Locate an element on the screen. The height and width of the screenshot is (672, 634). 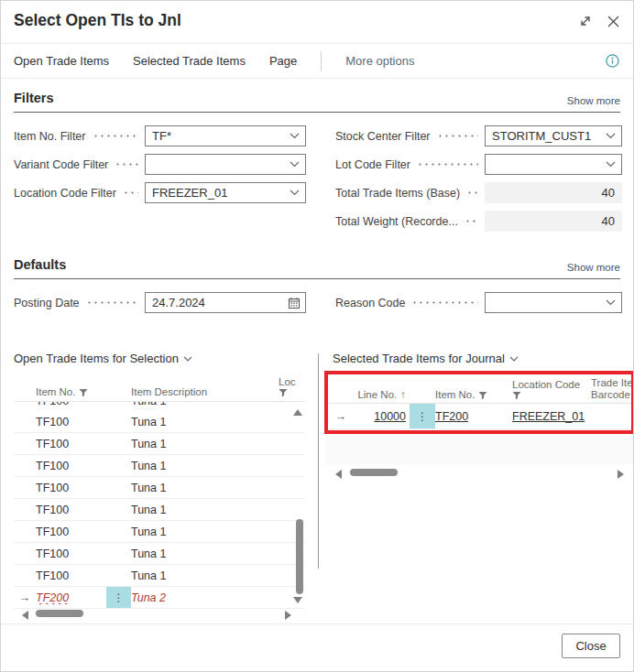
col-line-no: Line No. ↑ is located at coordinates (383, 395).